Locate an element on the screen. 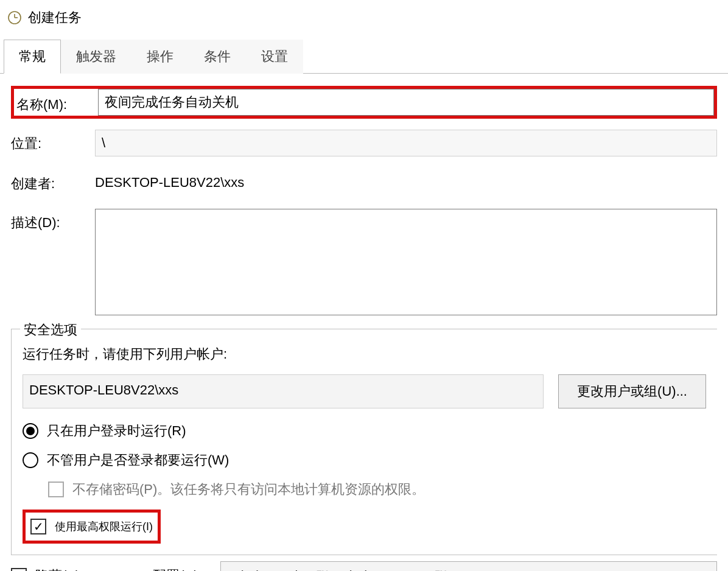 The image size is (728, 571). account-row: DESKTOP-LEU8V22\xxs 更改用户或组(U)... is located at coordinates (364, 391).